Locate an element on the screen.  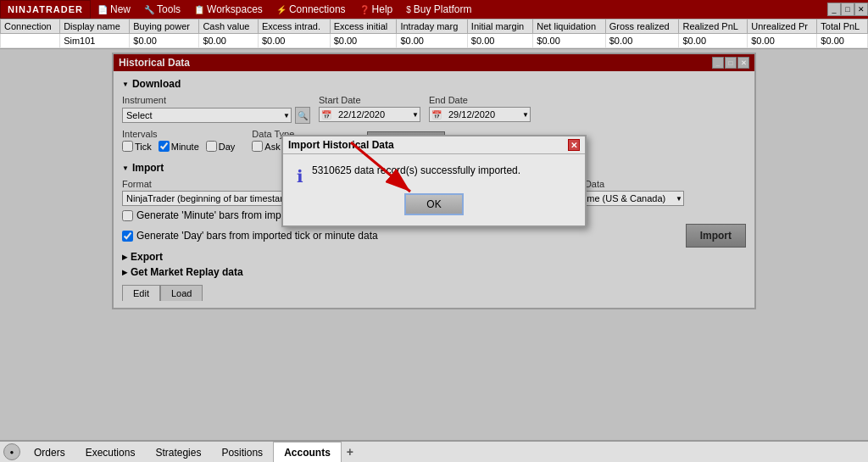
menu-tools: 🔧 Tools is located at coordinates (163, 9).